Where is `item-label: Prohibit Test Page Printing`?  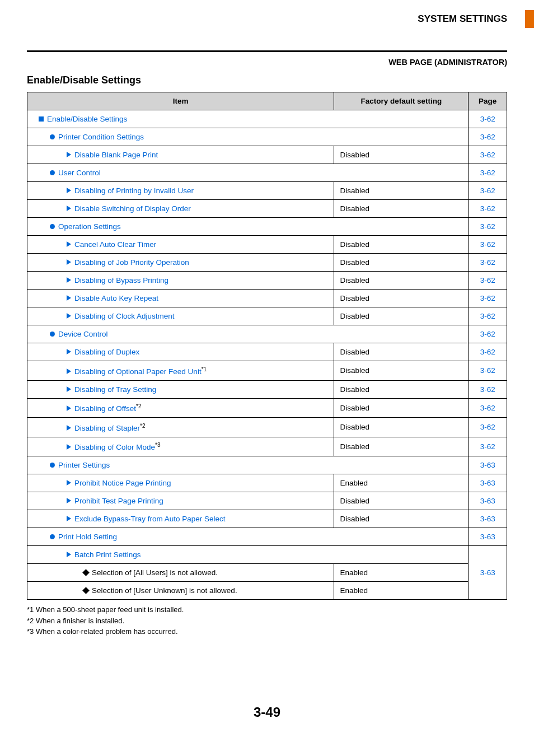
item-label: Prohibit Test Page Printing is located at coordinates (119, 501).